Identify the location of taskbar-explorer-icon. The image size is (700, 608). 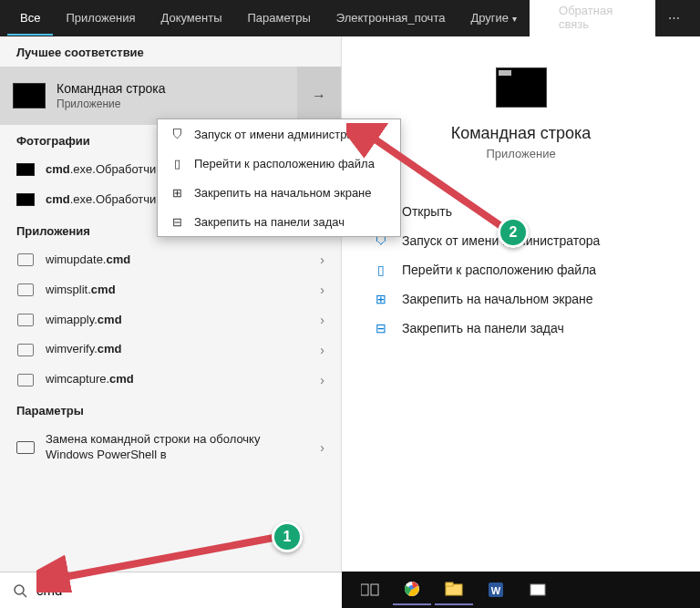
(454, 590).